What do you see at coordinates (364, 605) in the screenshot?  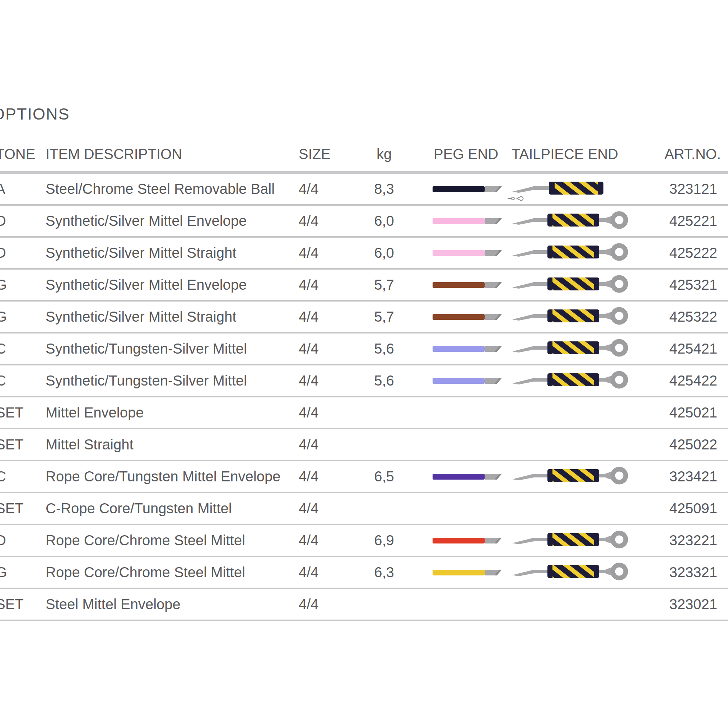 I see `table-row: SET Steel Mittel Envelope 4/4 323021` at bounding box center [364, 605].